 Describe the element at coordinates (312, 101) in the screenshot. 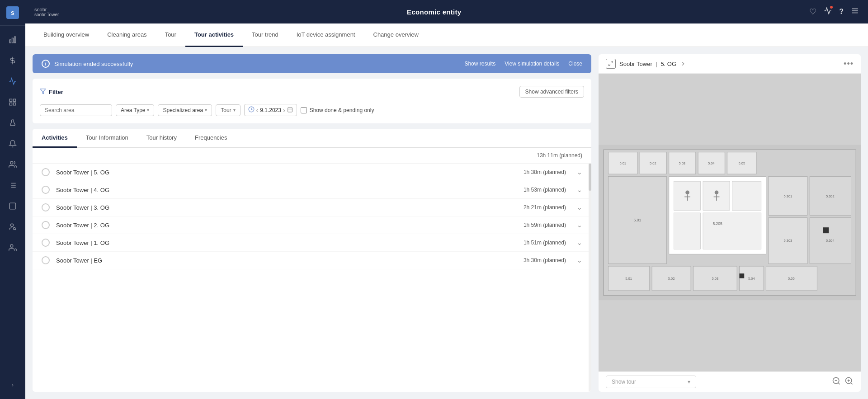

I see `filter-section: Filter Show advanced filters Area Type ▾…` at that location.